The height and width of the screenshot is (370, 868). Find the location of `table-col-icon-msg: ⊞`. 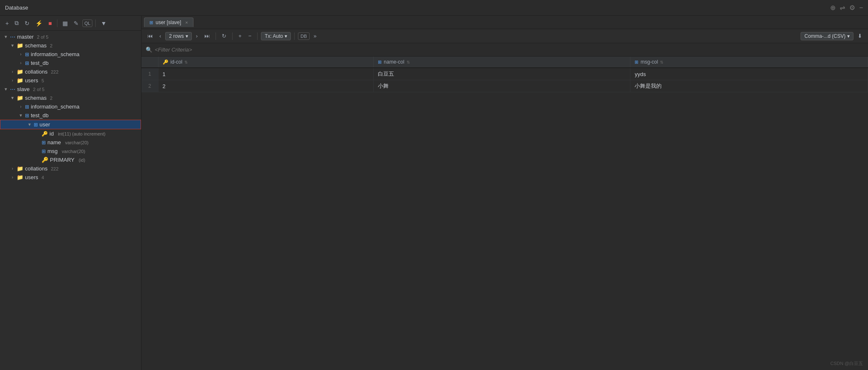

table-col-icon-msg: ⊞ is located at coordinates (637, 62).